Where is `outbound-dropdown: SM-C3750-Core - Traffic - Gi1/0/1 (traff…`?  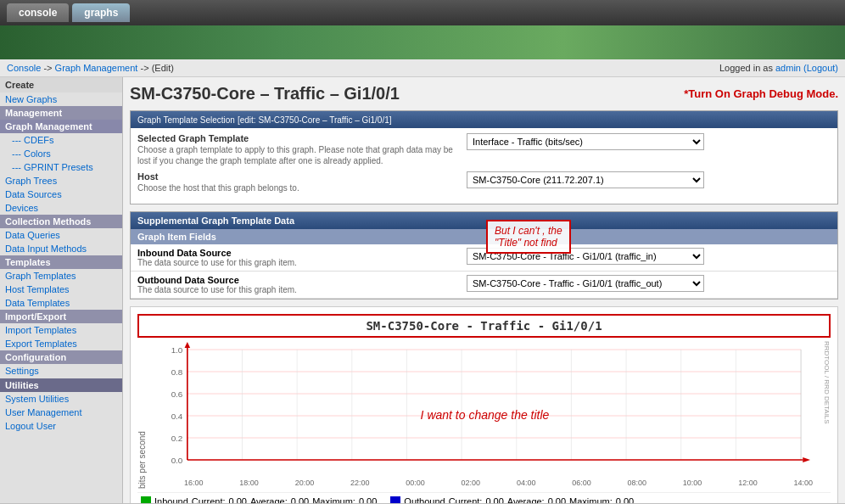 outbound-dropdown: SM-C3750-Core - Traffic - Gi1/0/1 (traff… is located at coordinates (585, 283).